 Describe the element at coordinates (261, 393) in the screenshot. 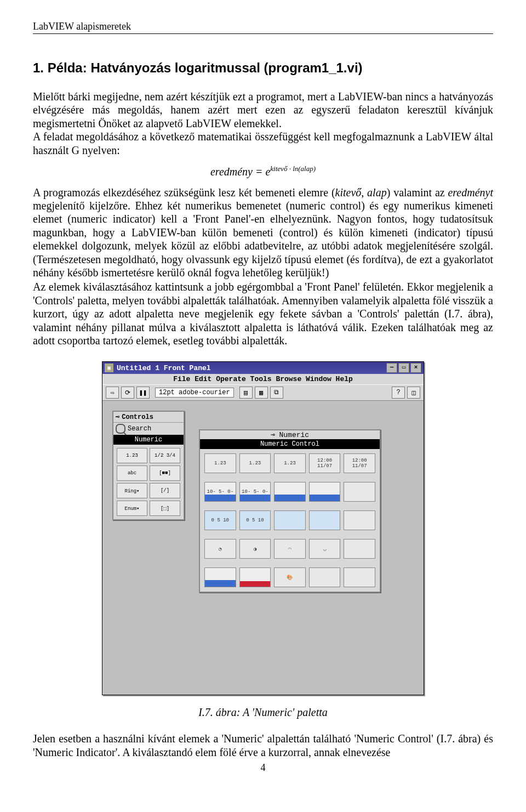

I see `distribute-button: ▦` at that location.